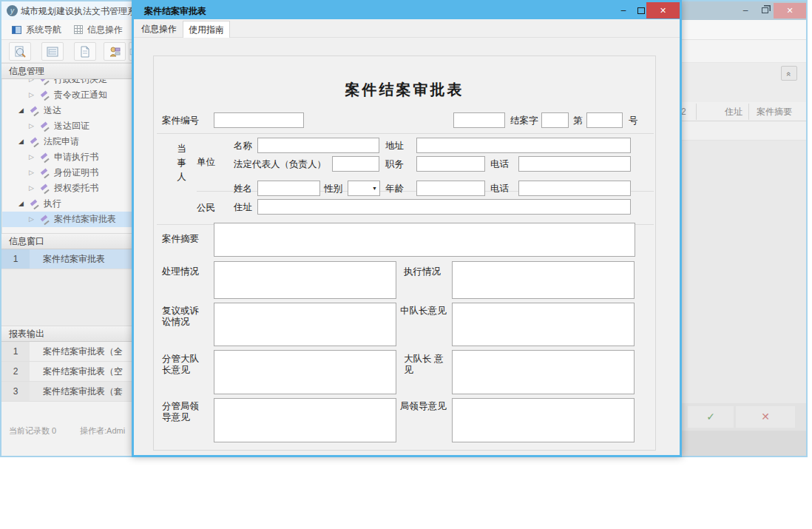  What do you see at coordinates (67, 173) in the screenshot?
I see `tree-item-sfzms: ▷ 身份证明书` at bounding box center [67, 173].